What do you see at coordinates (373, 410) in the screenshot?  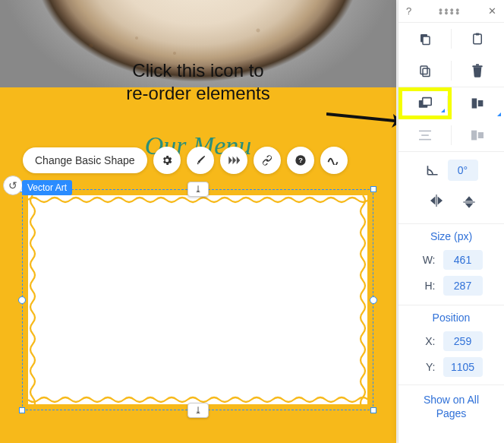 I see `resize-handle-br` at bounding box center [373, 410].